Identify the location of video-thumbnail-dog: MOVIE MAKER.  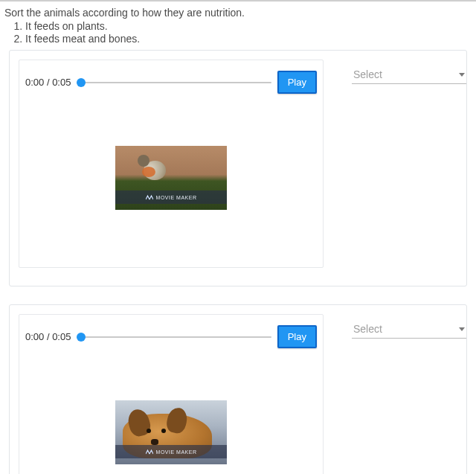
(171, 432).